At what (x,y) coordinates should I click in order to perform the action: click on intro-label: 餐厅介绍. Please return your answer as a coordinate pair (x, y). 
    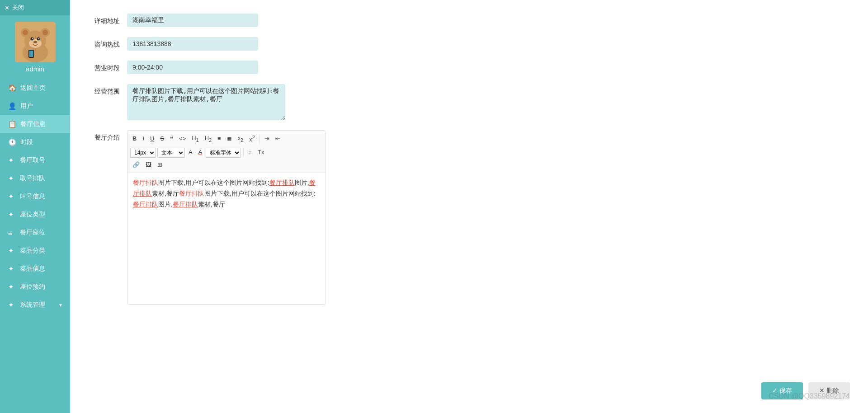
    Looking at the image, I should click on (104, 136).